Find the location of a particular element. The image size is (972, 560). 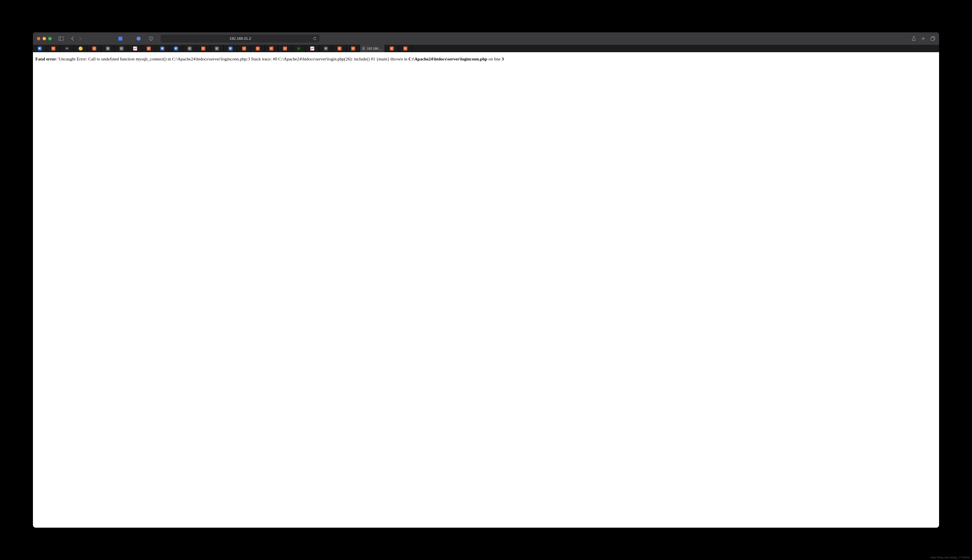

share-button is located at coordinates (914, 38).